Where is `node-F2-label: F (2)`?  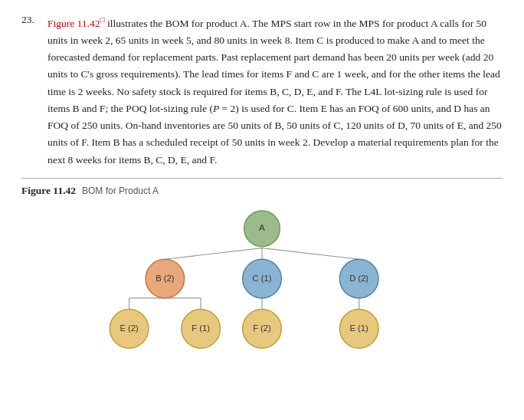
node-F2-label: F (2) is located at coordinates (262, 328).